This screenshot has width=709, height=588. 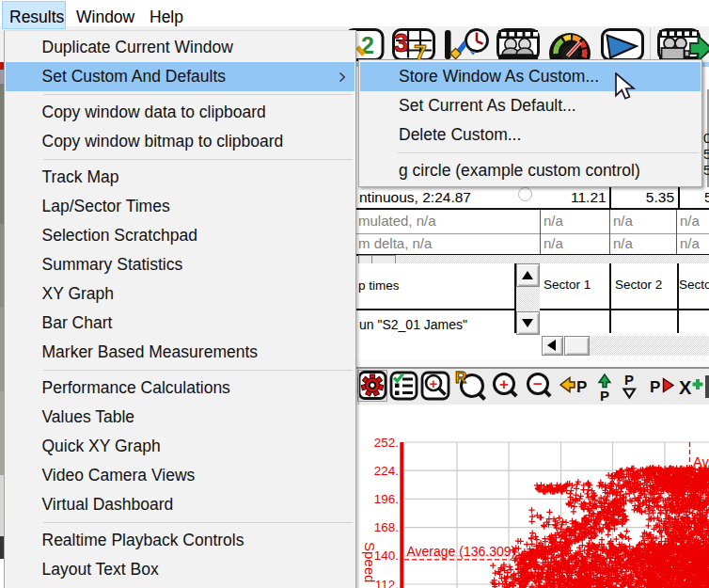 I want to click on svg-text: 196., so click(x=386, y=499).